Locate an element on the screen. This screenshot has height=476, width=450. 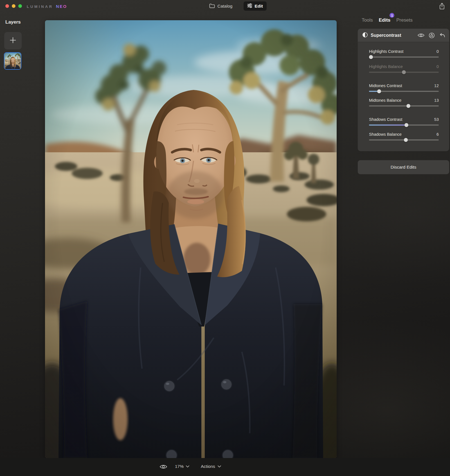
edit-mode-tabs: Tools Edits 1 Presets is located at coordinates (387, 20).